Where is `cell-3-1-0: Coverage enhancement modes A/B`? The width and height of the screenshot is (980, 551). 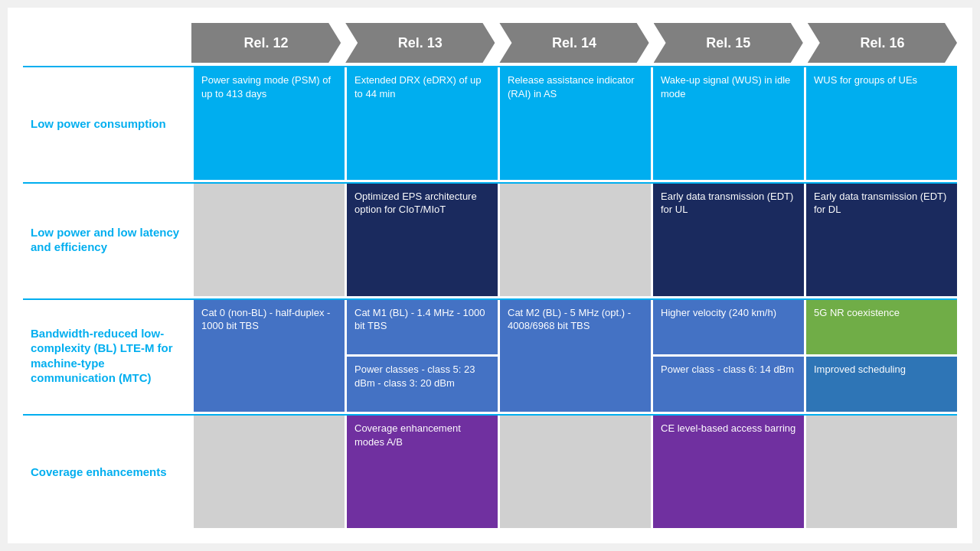
cell-3-1-0: Coverage enhancement modes A/B is located at coordinates (423, 471).